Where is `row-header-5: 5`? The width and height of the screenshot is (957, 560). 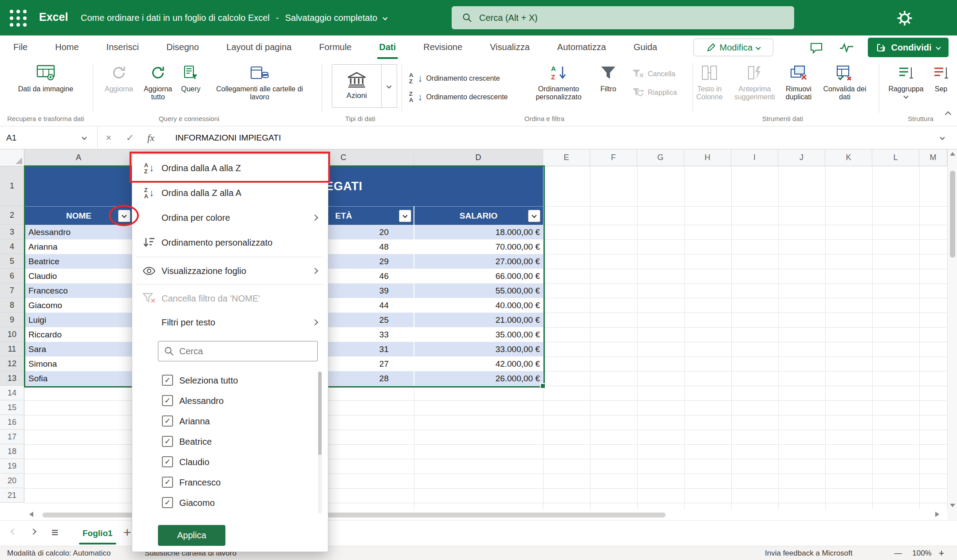
row-header-5: 5 is located at coordinates (12, 262).